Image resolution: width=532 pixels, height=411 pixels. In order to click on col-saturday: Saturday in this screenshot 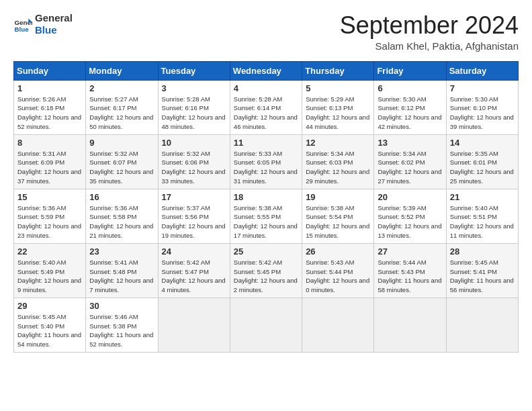, I will do `click(482, 71)`.